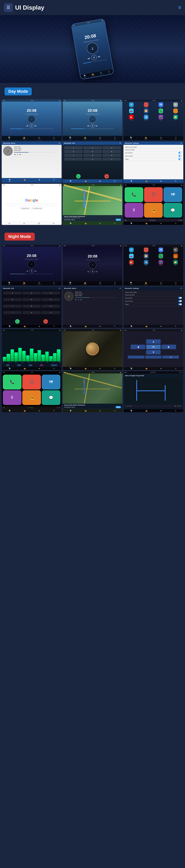 The height and width of the screenshot is (868, 185). Describe the element at coordinates (92, 272) in the screenshot. I see `nm2-play: ⏸` at that location.